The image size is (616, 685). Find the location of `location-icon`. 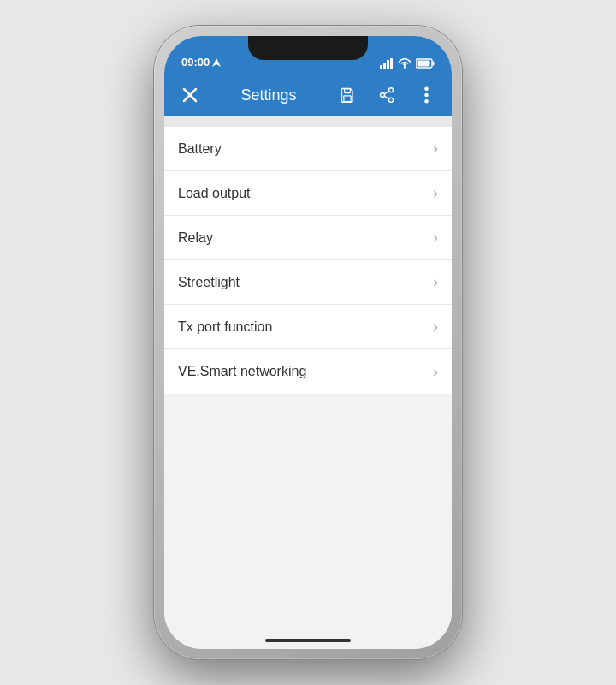

location-icon is located at coordinates (216, 63).